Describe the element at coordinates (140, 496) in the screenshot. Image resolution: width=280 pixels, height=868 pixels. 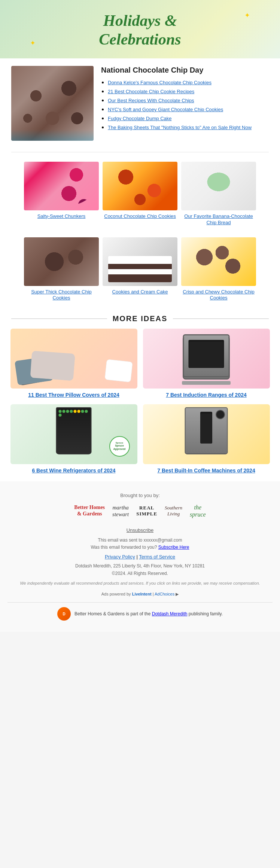
I see `brought-by-label: Brought to you by:` at that location.